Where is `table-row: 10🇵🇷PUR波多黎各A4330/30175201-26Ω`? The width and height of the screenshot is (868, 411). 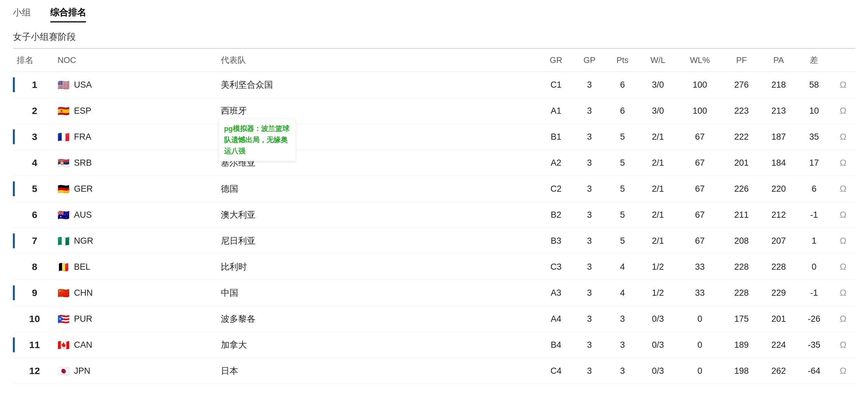
table-row: 10🇵🇷PUR波多黎各A4330/30175201-26Ω is located at coordinates (434, 319).